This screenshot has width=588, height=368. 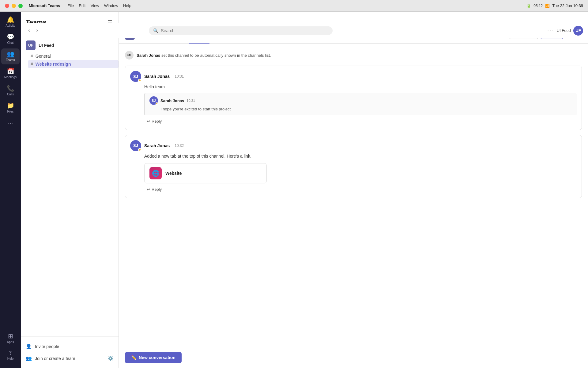 I want to click on mac-title-bar: Microsoft Teams File Edit View Window He…, so click(x=294, y=6).